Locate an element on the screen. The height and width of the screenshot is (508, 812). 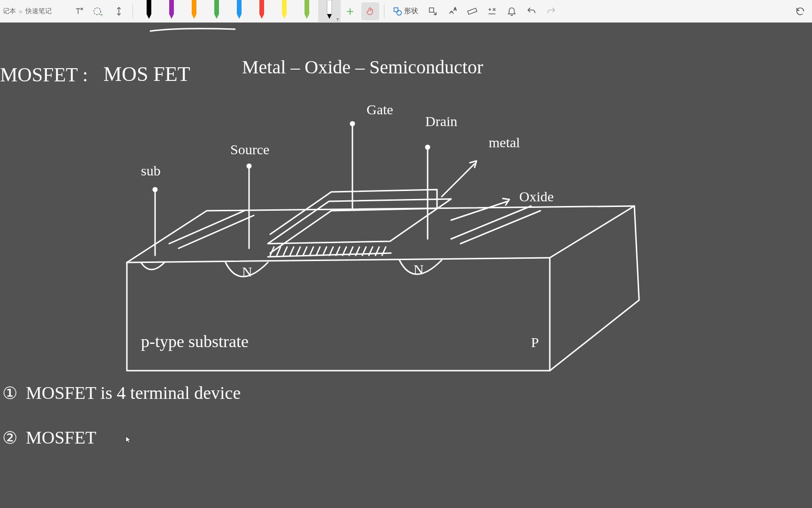
pen-red is located at coordinates (262, 11).